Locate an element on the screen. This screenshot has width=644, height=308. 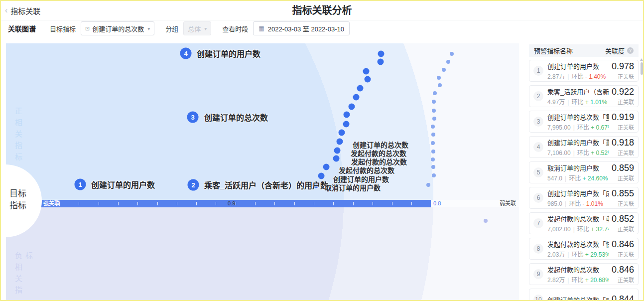
card-score-block: 0.922正关联 is located at coordinates (623, 96).